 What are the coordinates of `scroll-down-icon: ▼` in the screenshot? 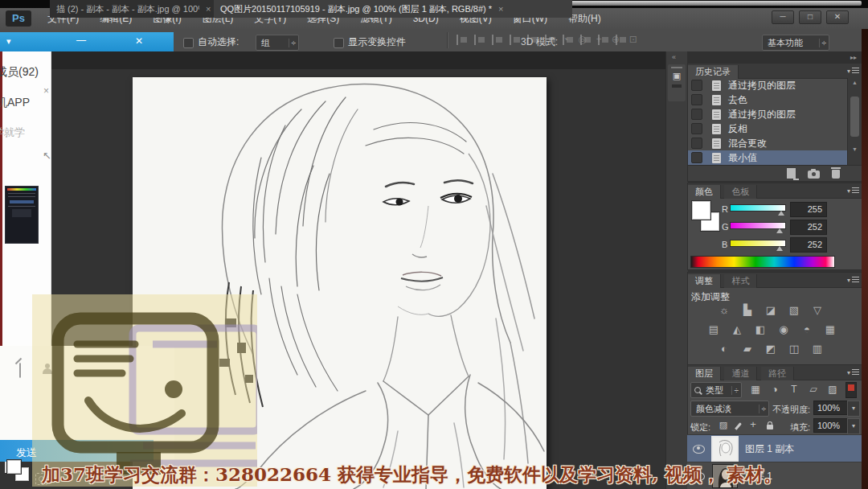 It's located at (855, 150).